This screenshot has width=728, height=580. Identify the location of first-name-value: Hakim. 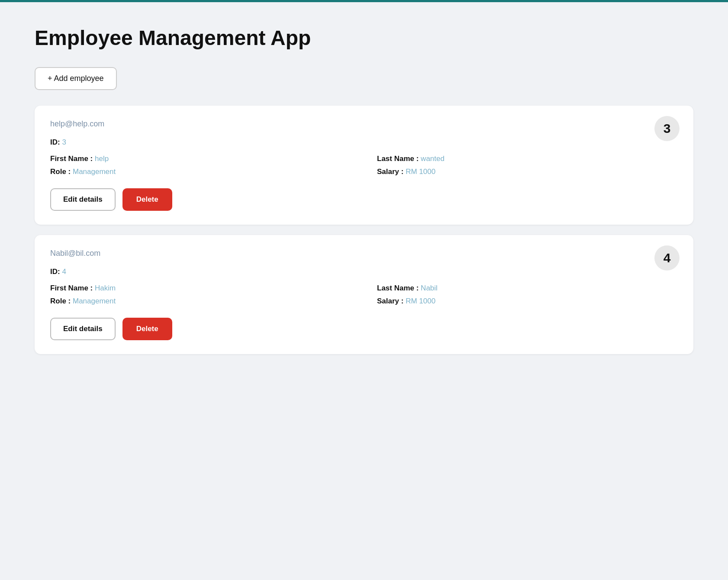
(105, 288).